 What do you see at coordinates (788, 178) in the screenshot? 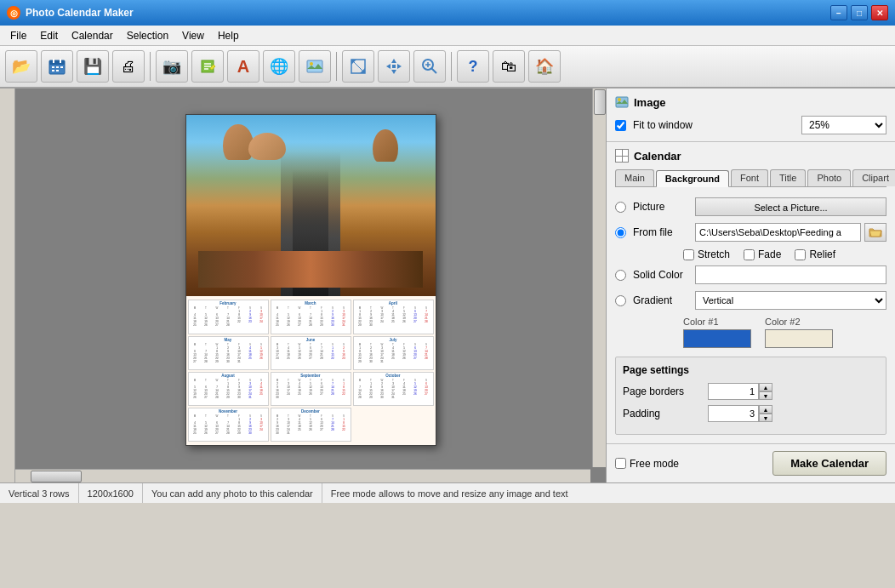
I see `tab-title: Title` at bounding box center [788, 178].